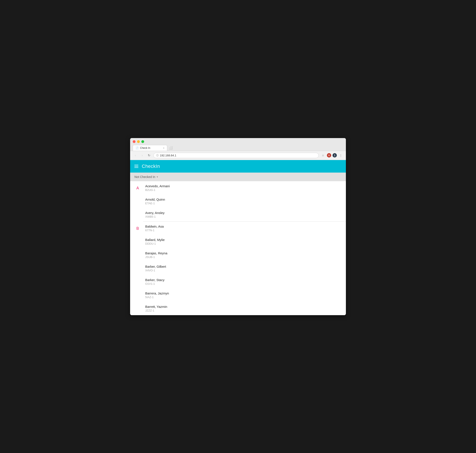  Describe the element at coordinates (238, 248) in the screenshot. I see `list-content: AAcevedo, ArmaniB2UG-1Arnold, QuinnETAE-…` at that location.